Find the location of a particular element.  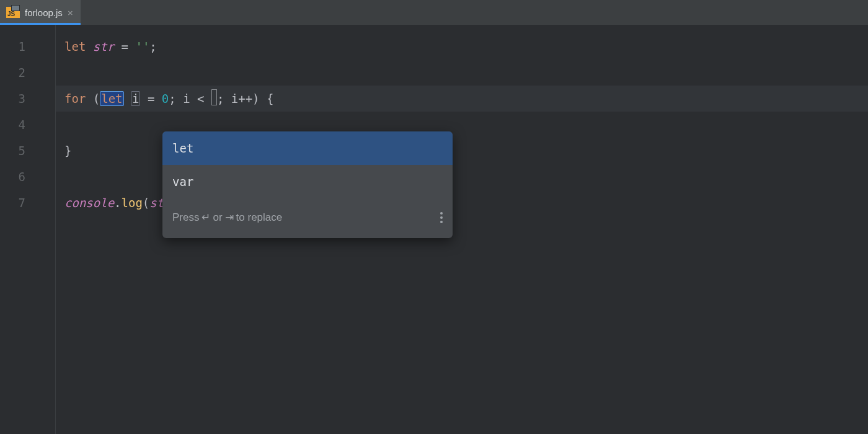

line-number: 1 is located at coordinates (12, 46).